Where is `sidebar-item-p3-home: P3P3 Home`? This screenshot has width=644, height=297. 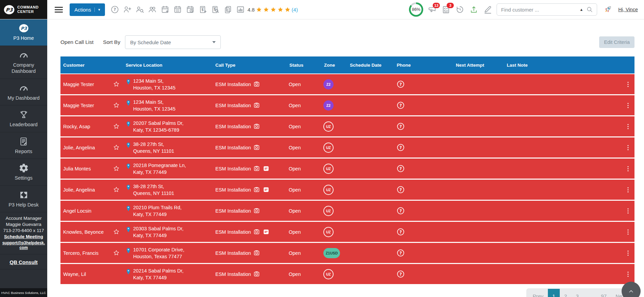
sidebar-item-p3-home: P3P3 Home is located at coordinates (24, 33).